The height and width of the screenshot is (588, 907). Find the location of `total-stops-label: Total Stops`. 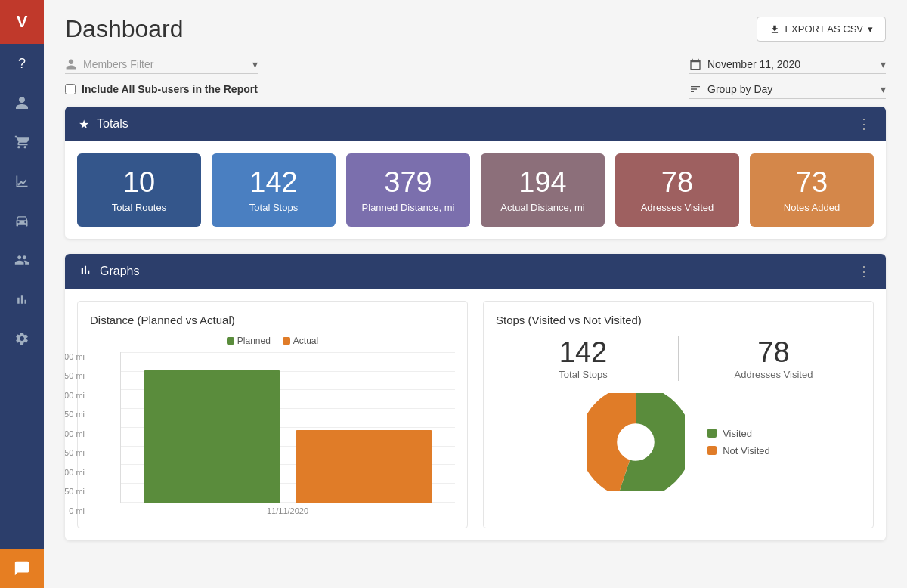

total-stops-label: Total Stops is located at coordinates (584, 375).